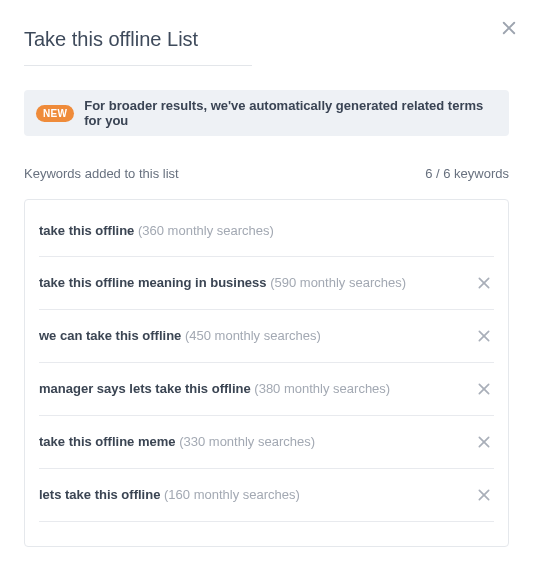 The width and height of the screenshot is (533, 561). What do you see at coordinates (338, 282) in the screenshot?
I see `keyword-meta: (590 monthly searches)` at bounding box center [338, 282].